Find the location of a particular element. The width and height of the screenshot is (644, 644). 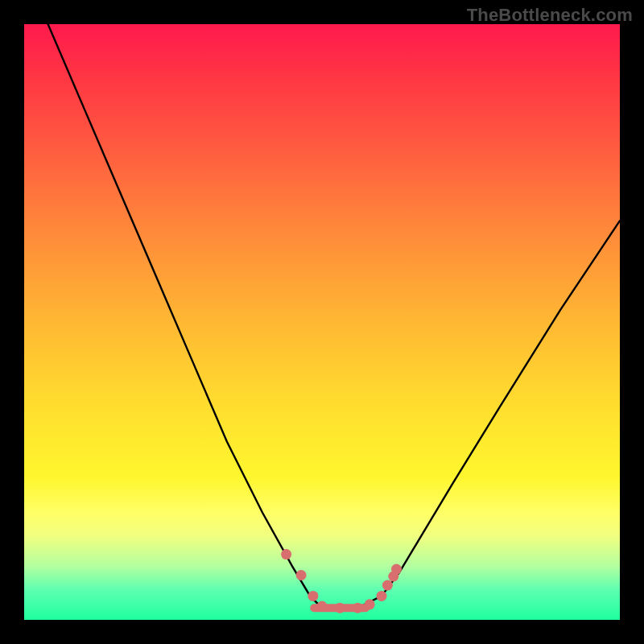

attribution-label: TheBottleneck.com is located at coordinates (550, 15).